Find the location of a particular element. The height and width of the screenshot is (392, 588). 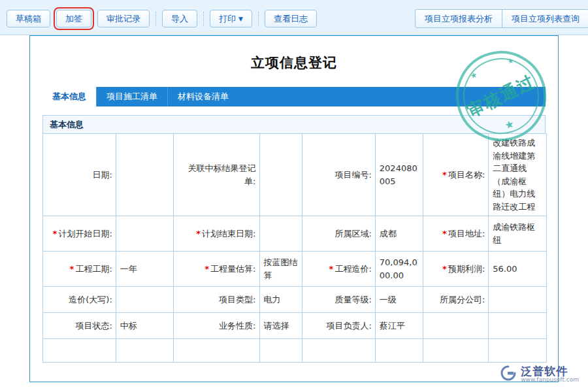

form-row: 项目状态: 中标 业务性质: 请选择 项目负责人: 蔡江平 is located at coordinates (295, 326).